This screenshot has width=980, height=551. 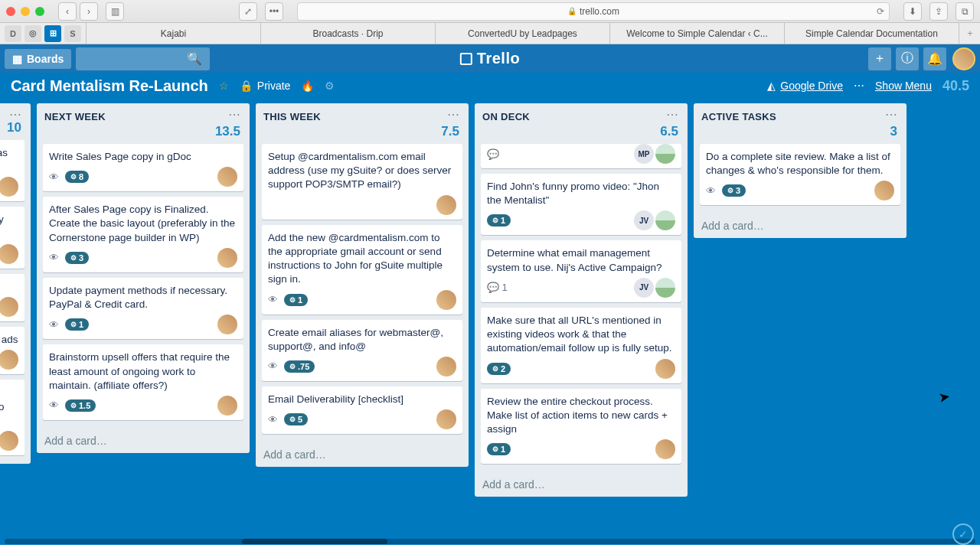 I want to click on card: 💬 MP, so click(x=581, y=156).